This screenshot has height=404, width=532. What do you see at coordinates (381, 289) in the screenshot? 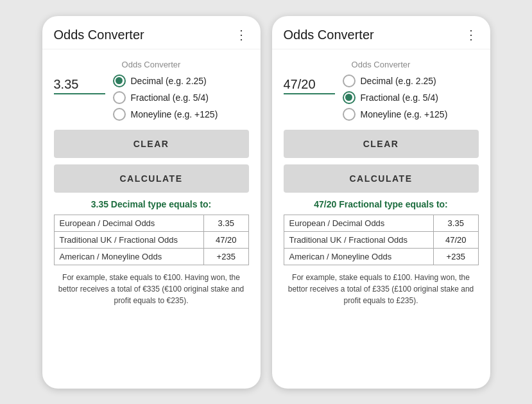
I see `result-note: For example, stake equals to £100. Havin…` at bounding box center [381, 289].